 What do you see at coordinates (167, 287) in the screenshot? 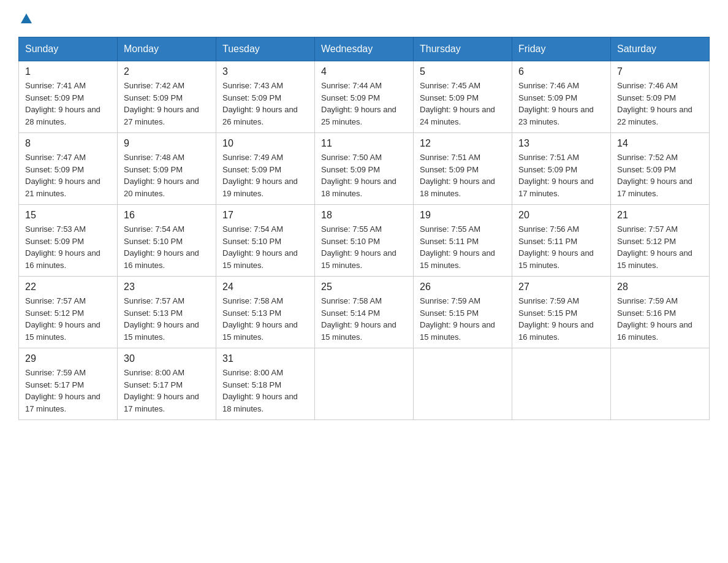
I see `day-number: 23` at bounding box center [167, 287].